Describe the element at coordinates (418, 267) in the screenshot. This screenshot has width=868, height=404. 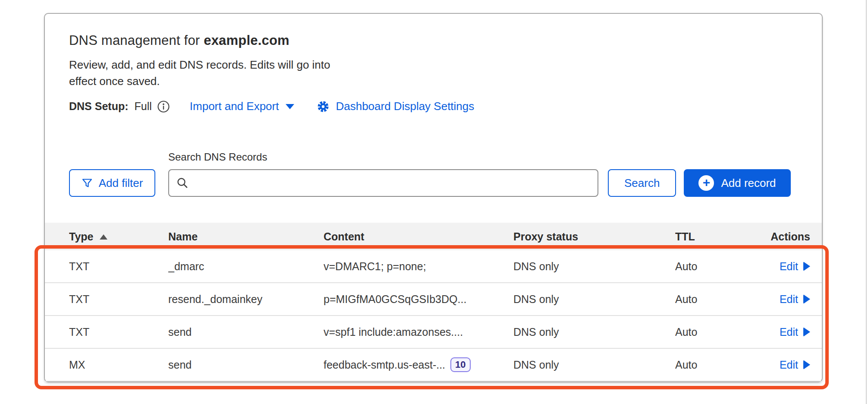
I see `record-content: v=DMARC1; p=none;` at that location.